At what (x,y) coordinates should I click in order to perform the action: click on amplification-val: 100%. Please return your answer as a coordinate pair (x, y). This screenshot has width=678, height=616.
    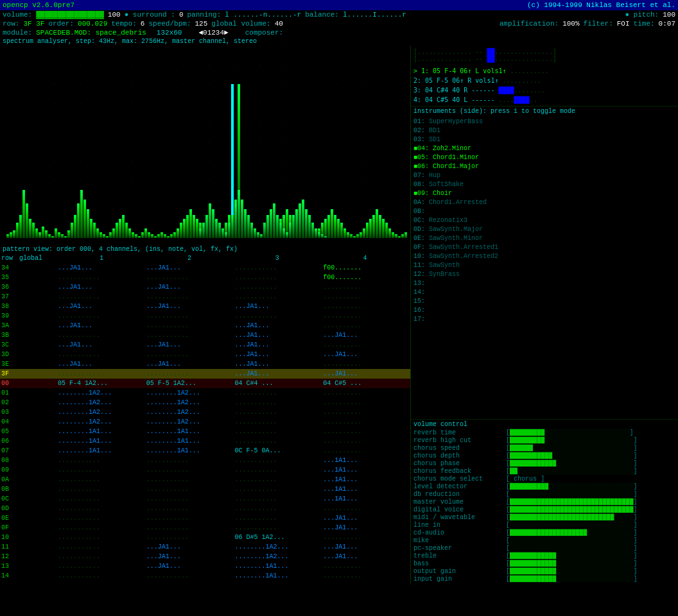
    Looking at the image, I should click on (571, 24).